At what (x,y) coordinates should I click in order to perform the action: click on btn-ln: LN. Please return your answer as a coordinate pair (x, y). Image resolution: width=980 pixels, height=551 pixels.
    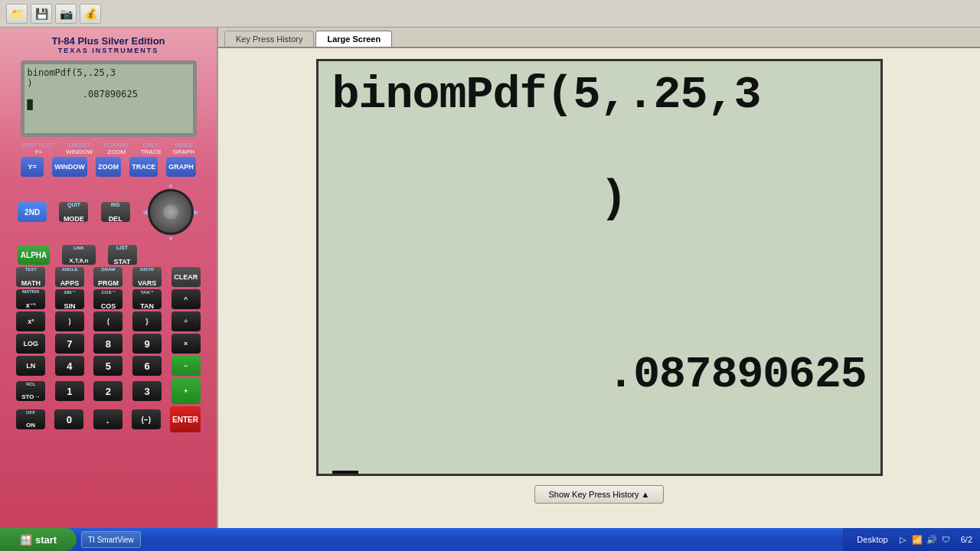
    Looking at the image, I should click on (31, 366).